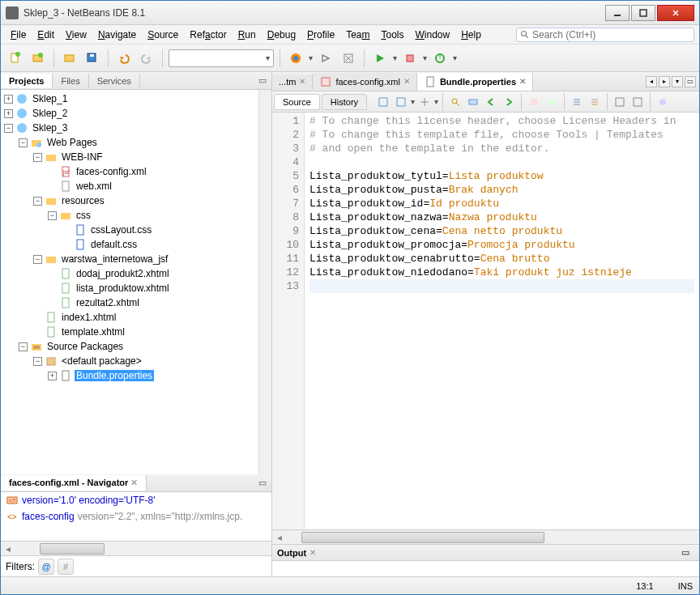 The height and width of the screenshot is (595, 700). Describe the element at coordinates (433, 35) in the screenshot. I see `menu-window: Window` at that location.